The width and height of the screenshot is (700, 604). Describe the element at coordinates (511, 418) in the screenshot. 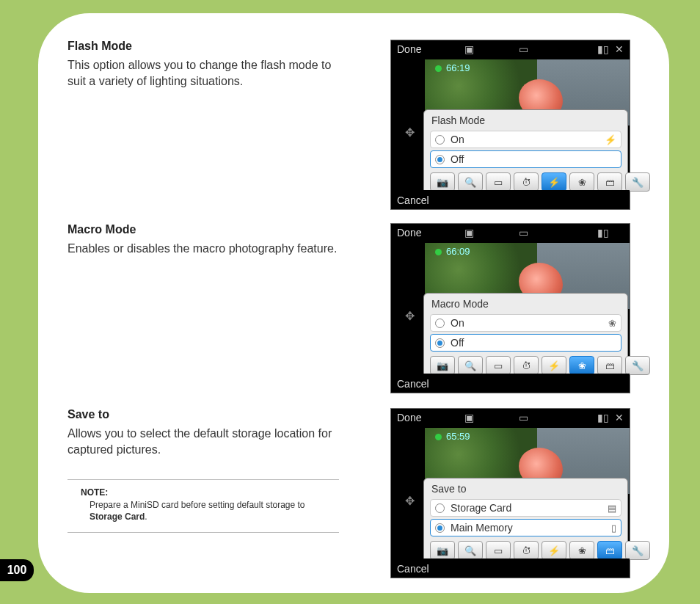

I see `top-bar: Done ▣ ▭ ▮▯ ✕` at that location.